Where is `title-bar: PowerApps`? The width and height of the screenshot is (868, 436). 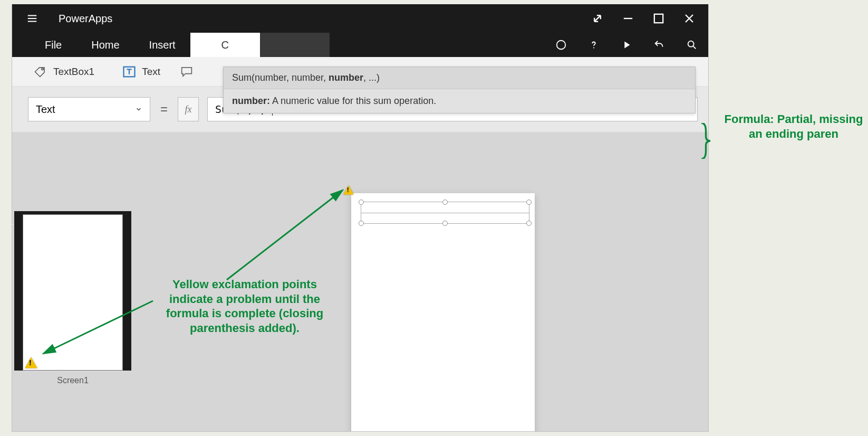
title-bar: PowerApps is located at coordinates (360, 18).